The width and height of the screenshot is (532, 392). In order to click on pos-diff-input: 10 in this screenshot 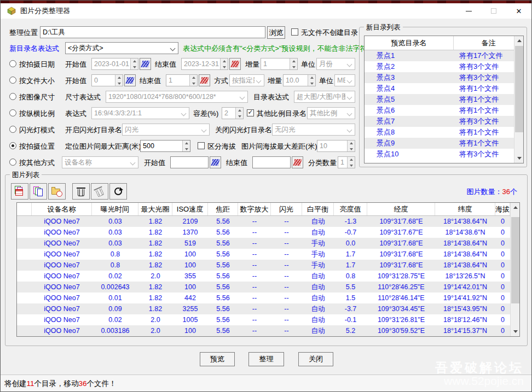, I will do `click(336, 146)`.